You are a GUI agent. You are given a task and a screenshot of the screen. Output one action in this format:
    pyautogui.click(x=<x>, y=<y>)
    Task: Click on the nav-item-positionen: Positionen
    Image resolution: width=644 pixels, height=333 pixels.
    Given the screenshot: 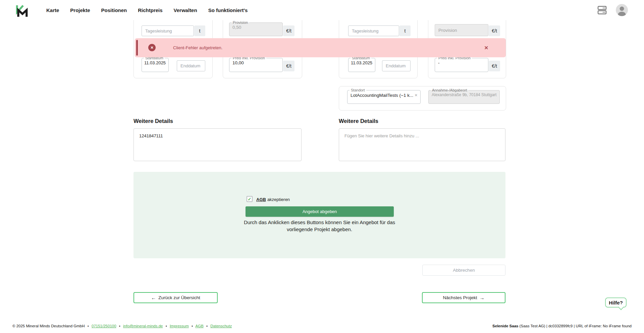 What is the action you would take?
    pyautogui.click(x=114, y=10)
    